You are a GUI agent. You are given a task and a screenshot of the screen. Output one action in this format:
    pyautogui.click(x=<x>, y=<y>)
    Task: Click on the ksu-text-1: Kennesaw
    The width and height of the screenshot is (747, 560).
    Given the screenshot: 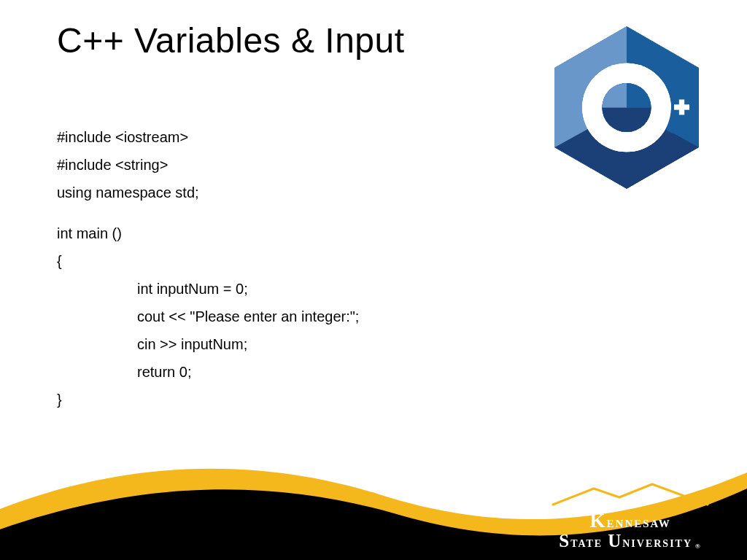 What is the action you would take?
    pyautogui.click(x=630, y=521)
    